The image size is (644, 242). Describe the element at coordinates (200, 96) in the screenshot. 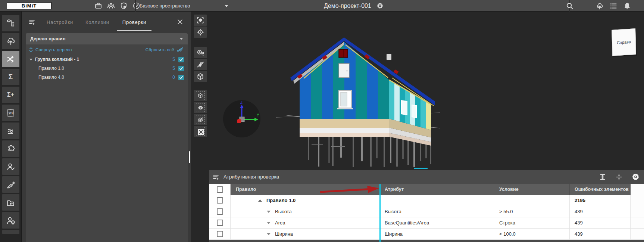

I see `isolate-selection-button` at that location.